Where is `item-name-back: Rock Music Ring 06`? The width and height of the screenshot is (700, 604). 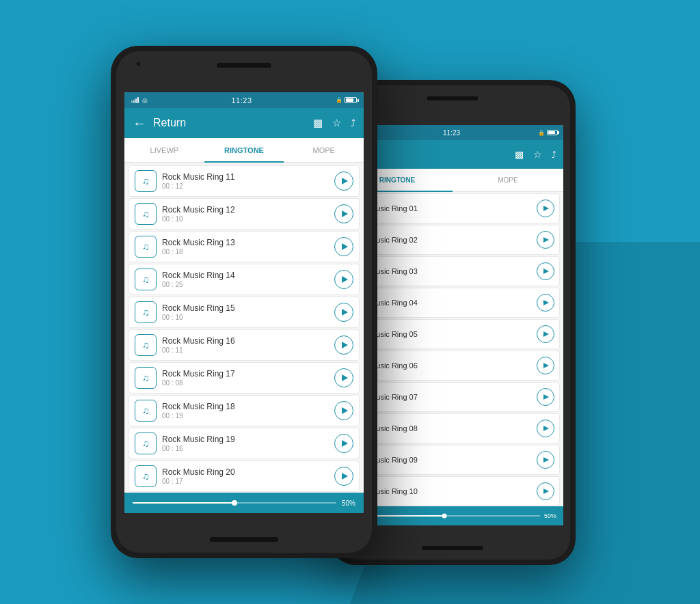
item-name-back: Rock Music Ring 06 is located at coordinates (442, 366).